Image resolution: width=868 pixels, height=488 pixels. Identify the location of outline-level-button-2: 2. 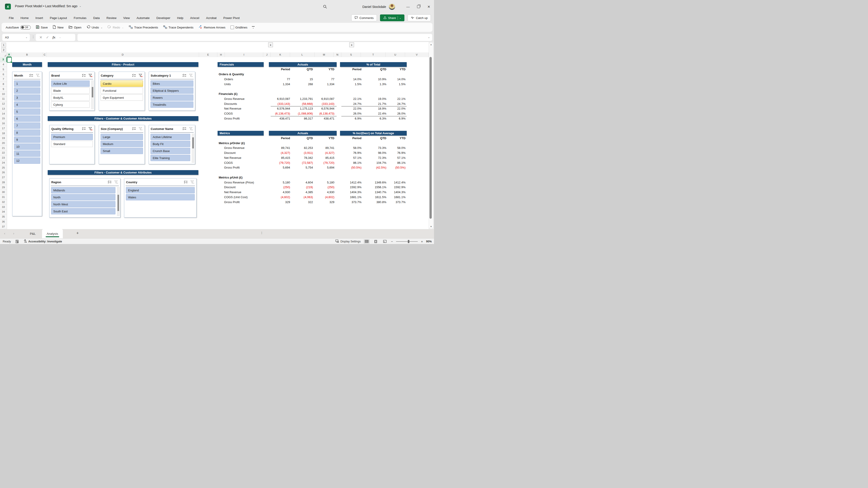
(3, 50).